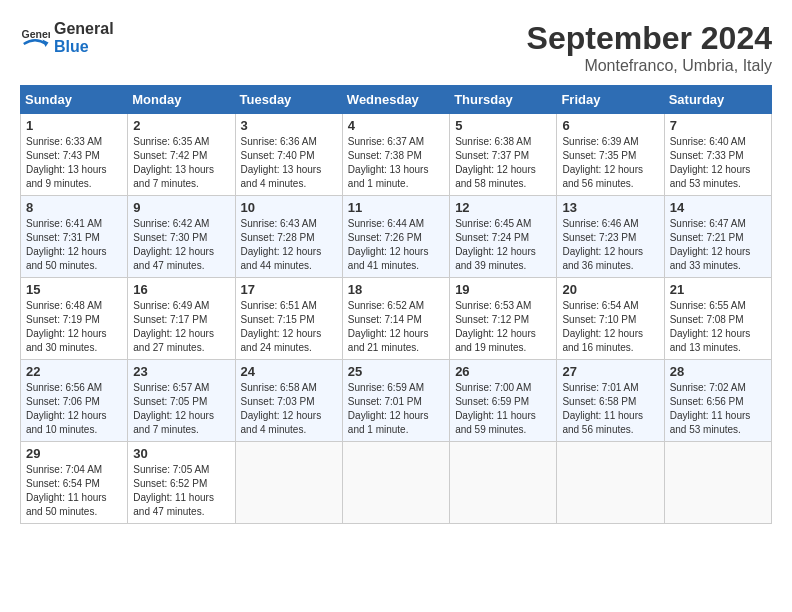  Describe the element at coordinates (610, 245) in the screenshot. I see `day-info: Sunrise: 6:46 AM Sunset: 7:23 PM Dayligh…` at that location.